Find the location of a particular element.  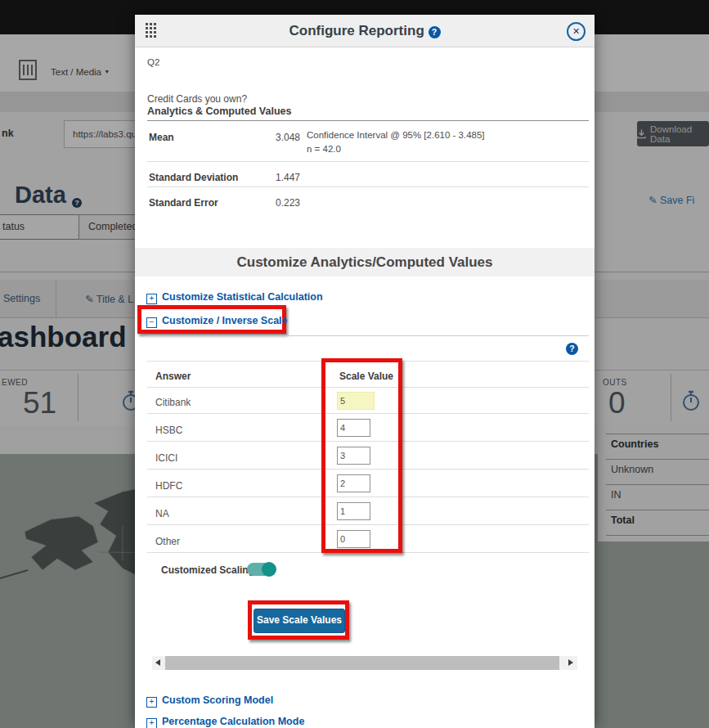

help-icon: ? is located at coordinates (435, 33).